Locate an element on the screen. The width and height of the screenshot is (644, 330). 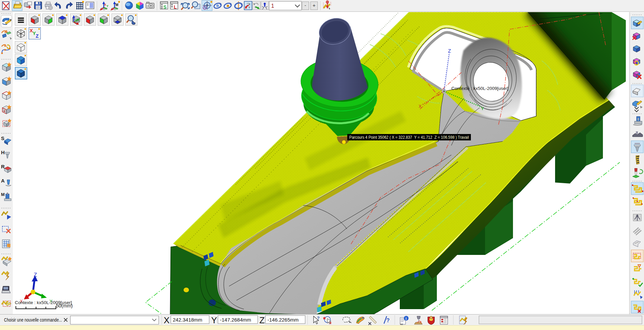
svg-text: H is located at coordinates (3, 152).